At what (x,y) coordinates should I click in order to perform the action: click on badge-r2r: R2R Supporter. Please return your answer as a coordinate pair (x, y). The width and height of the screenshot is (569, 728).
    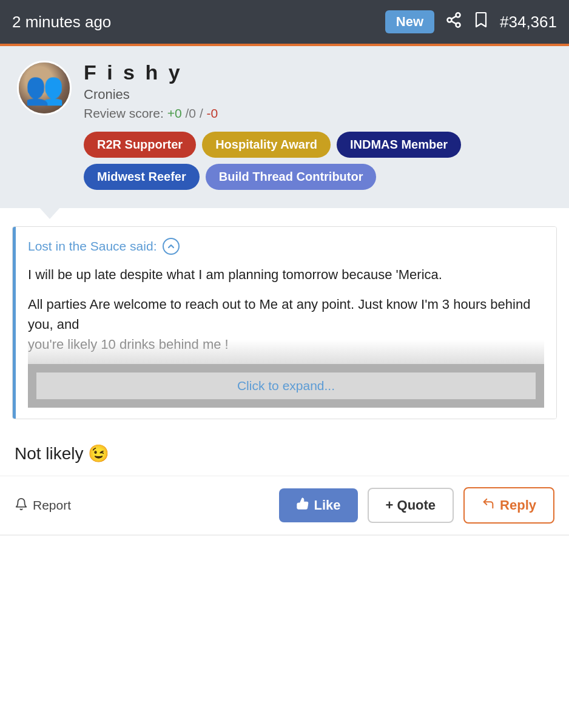
    Looking at the image, I should click on (140, 144).